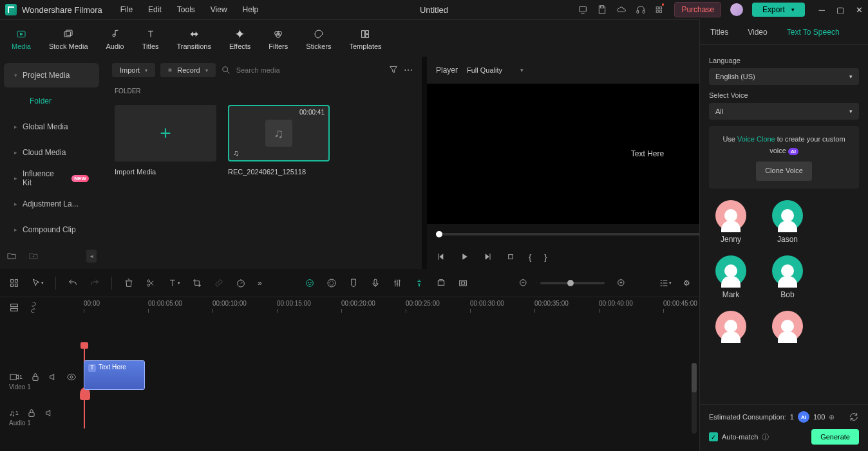 This screenshot has height=451, width=868. What do you see at coordinates (260, 283) in the screenshot?
I see `more-tools: »` at bounding box center [260, 283].